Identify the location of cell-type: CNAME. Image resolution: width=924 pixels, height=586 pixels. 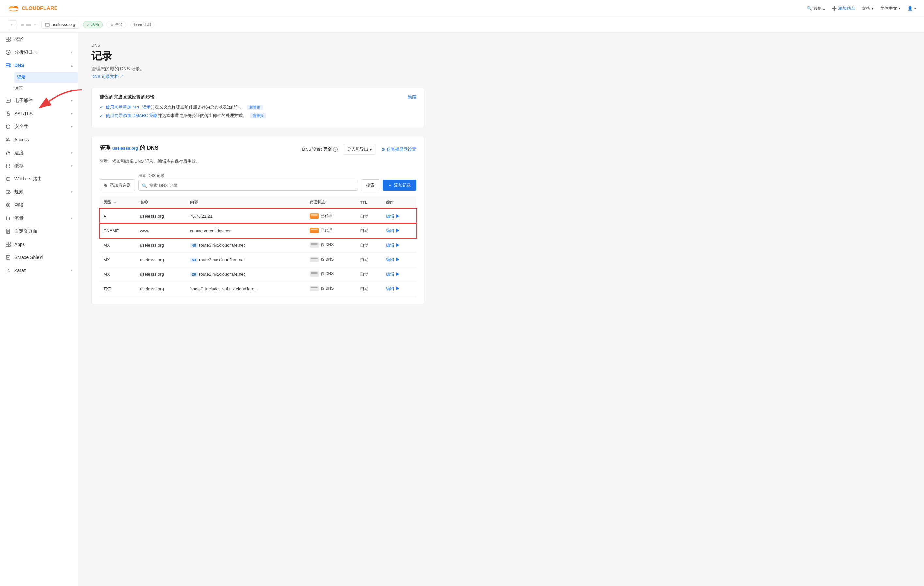
(118, 231).